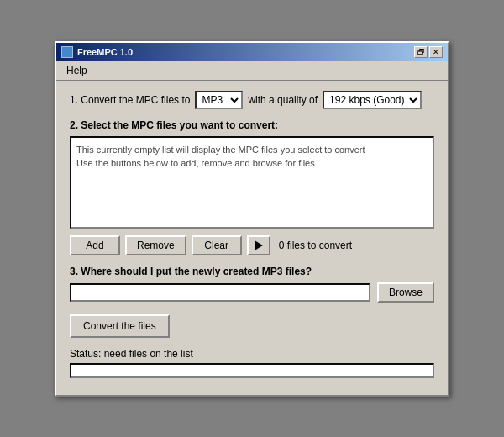  I want to click on close-button: ✕, so click(436, 52).